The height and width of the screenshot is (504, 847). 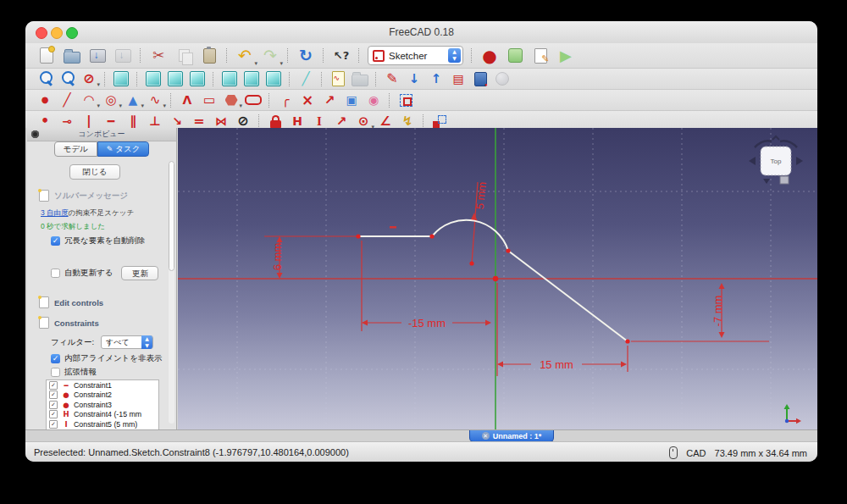 What do you see at coordinates (95, 172) in the screenshot?
I see `close-task-button: 閉じる` at bounding box center [95, 172].